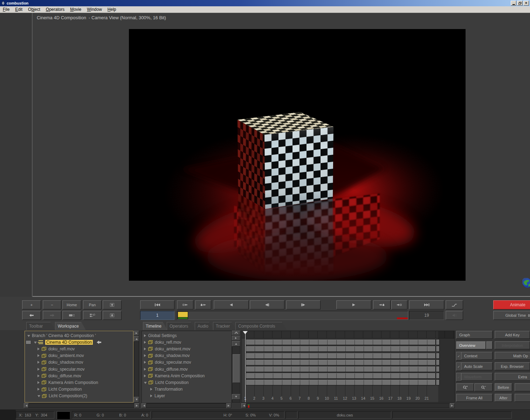 This screenshot has width=530, height=420. What do you see at coordinates (483, 387) in the screenshot?
I see `graph-zoom-out-button` at bounding box center [483, 387].